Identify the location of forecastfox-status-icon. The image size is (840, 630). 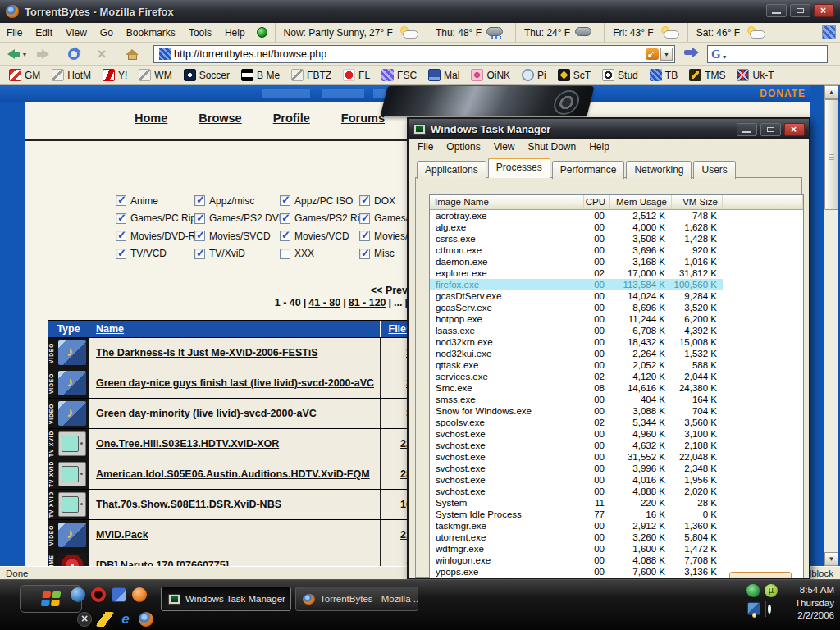
(262, 33).